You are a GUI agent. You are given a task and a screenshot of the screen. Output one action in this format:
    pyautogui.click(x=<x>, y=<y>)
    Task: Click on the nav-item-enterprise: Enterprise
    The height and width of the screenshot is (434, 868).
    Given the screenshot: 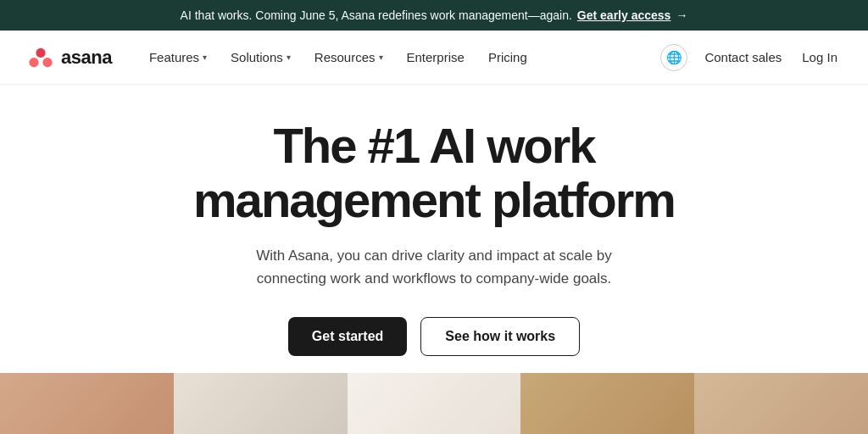 What is the action you would take?
    pyautogui.click(x=436, y=58)
    